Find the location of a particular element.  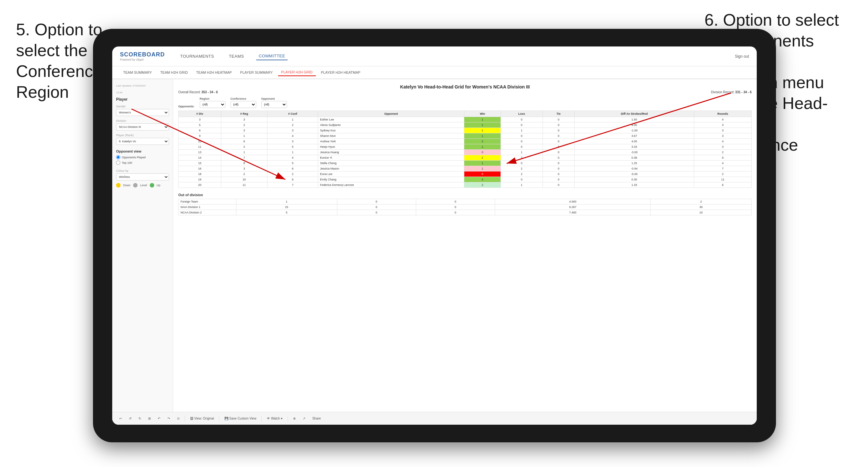

subnav-player-h2h-heatmap: PLAYER H2H HEATMAP is located at coordinates (341, 72).